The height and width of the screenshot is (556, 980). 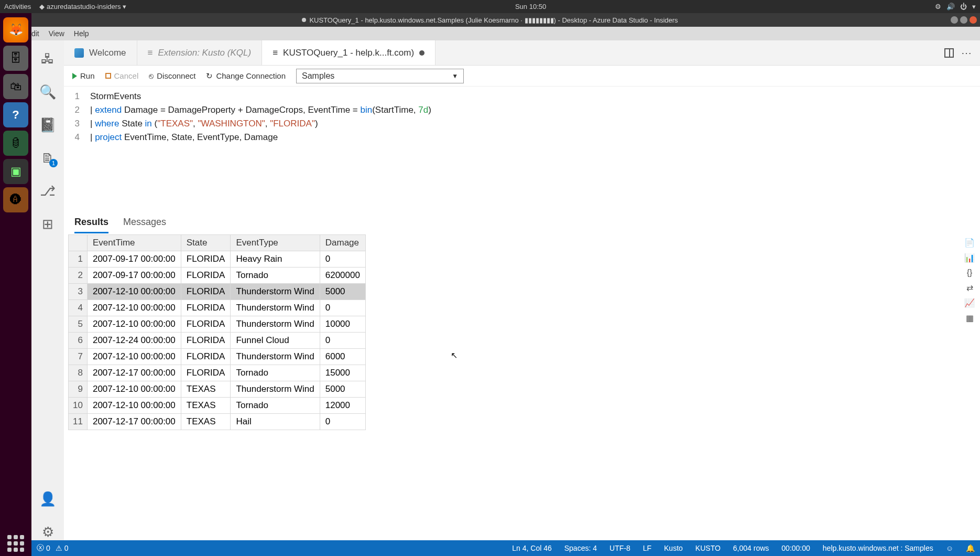 I want to click on column-header: Damage, so click(x=343, y=243).